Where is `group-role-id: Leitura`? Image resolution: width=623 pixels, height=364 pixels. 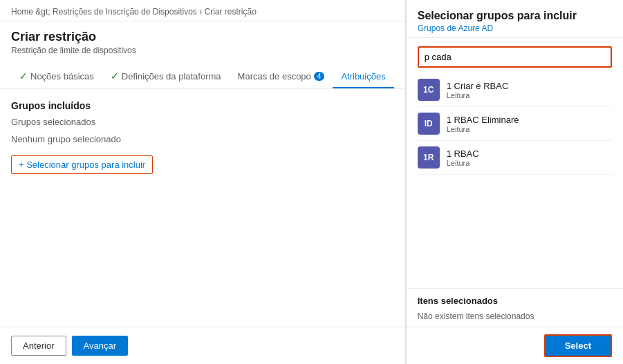 group-role-id: Leitura is located at coordinates (483, 129).